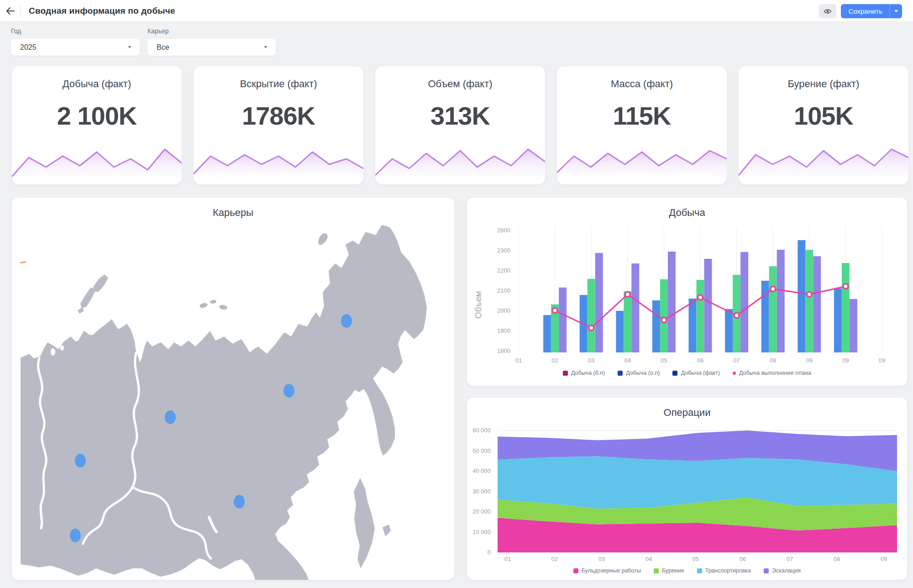 This screenshot has width=913, height=588. I want to click on kpi-card: Вскрытие (факт)1786K, so click(278, 125).